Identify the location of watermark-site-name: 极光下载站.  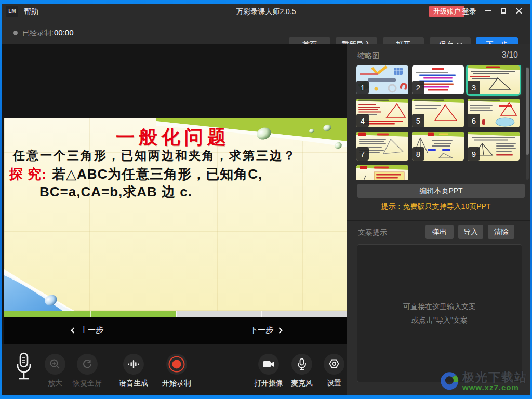
(495, 377).